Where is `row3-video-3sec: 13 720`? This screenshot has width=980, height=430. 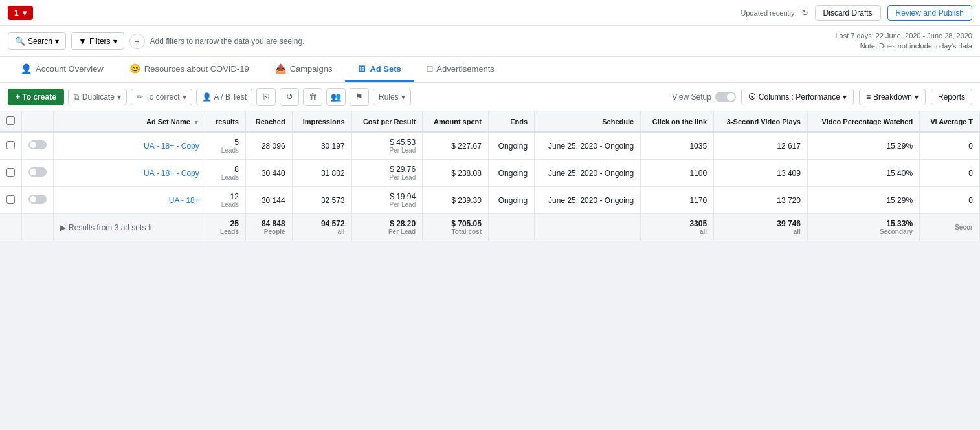
row3-video-3sec: 13 720 is located at coordinates (761, 200).